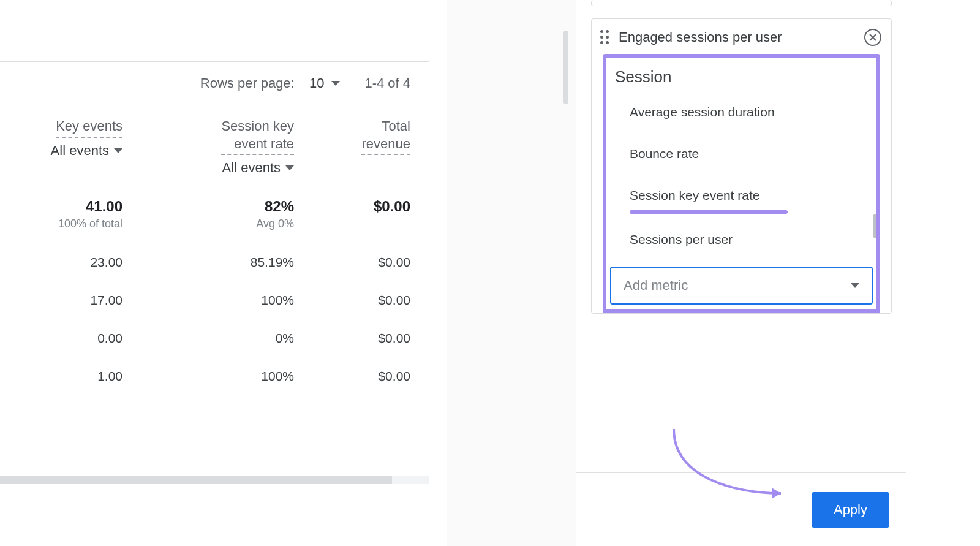 This screenshot has height=546, width=980. Describe the element at coordinates (214, 376) in the screenshot. I see `table-row: 1.00 100% $0.00` at that location.